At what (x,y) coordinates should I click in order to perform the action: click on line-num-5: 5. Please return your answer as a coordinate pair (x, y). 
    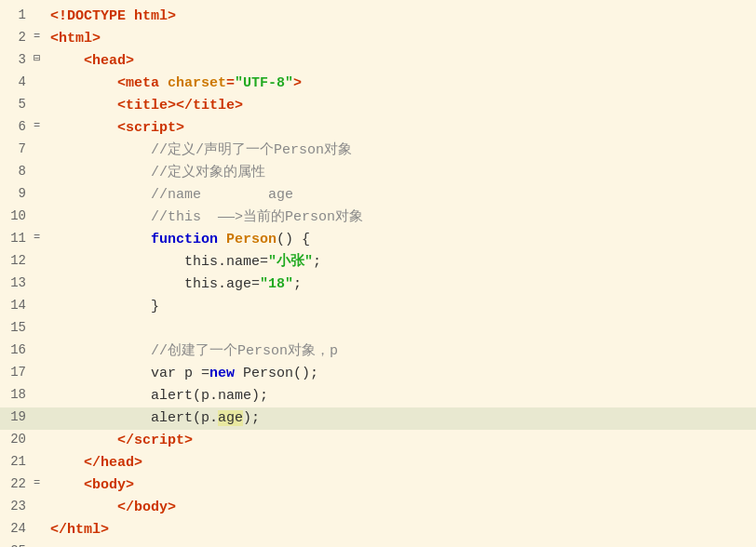
    Looking at the image, I should click on (17, 106).